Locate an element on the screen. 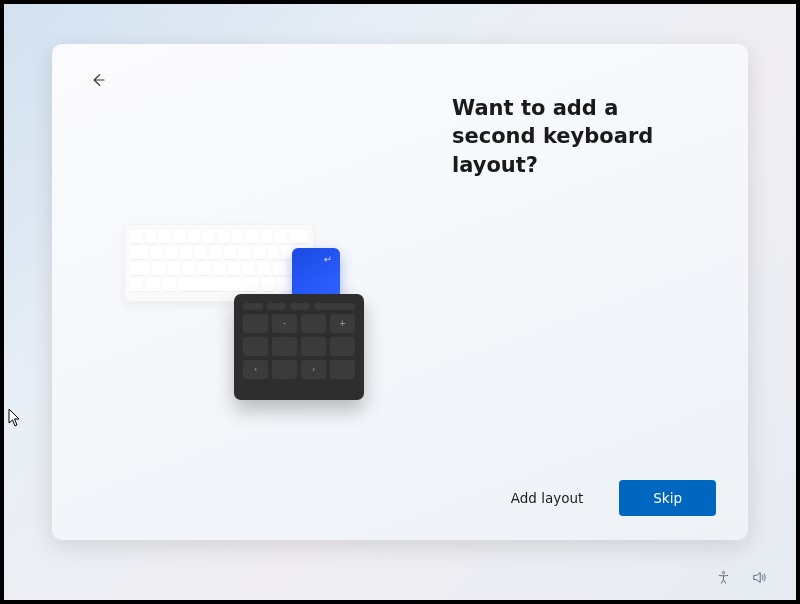 This screenshot has height=604, width=800. back-button is located at coordinates (98, 80).